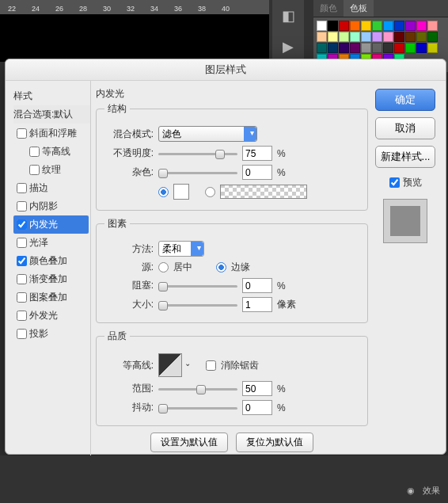  I want to click on blend-mode-select: 滤色, so click(207, 134).